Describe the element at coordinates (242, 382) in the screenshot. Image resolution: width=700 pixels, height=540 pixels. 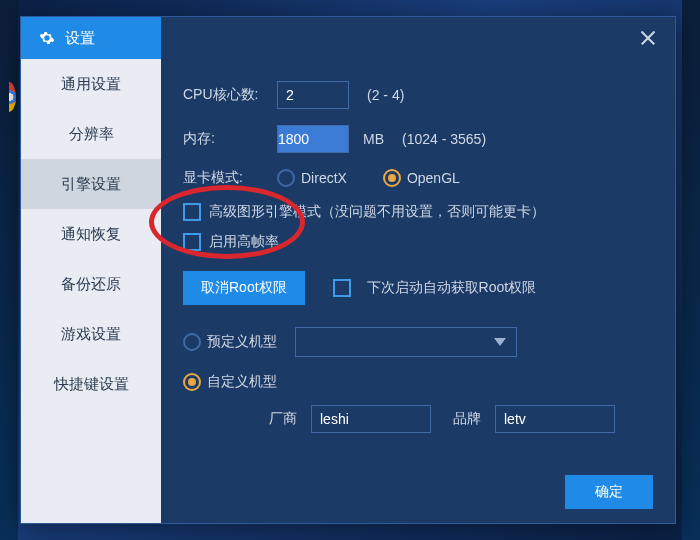
I see `custom-model-label: 自定义机型` at that location.